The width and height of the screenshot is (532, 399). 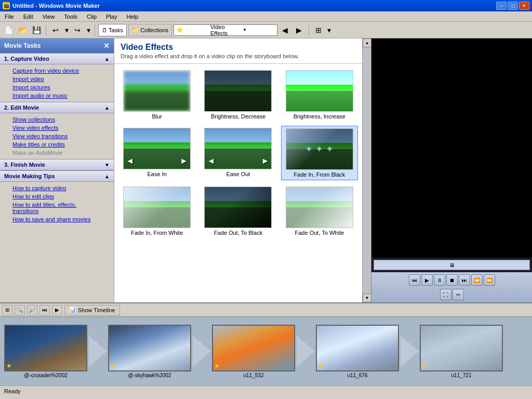 What do you see at coordinates (440, 280) in the screenshot?
I see `pause-button: ⏸` at bounding box center [440, 280].